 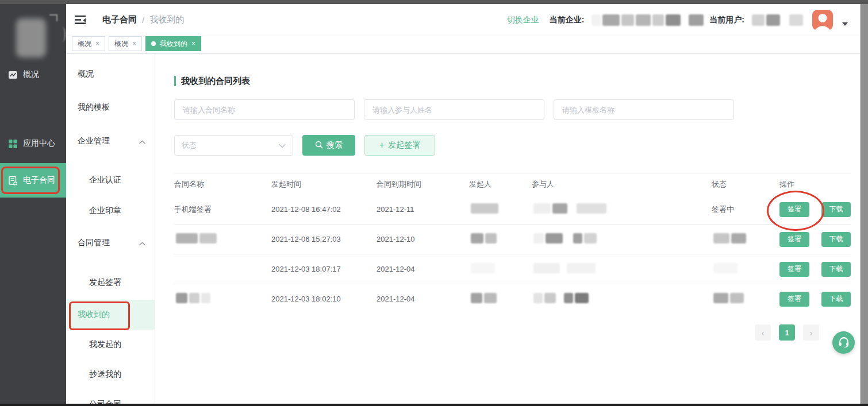 What do you see at coordinates (105, 374) in the screenshot?
I see `submenu-item-label: 抄送我的` at bounding box center [105, 374].